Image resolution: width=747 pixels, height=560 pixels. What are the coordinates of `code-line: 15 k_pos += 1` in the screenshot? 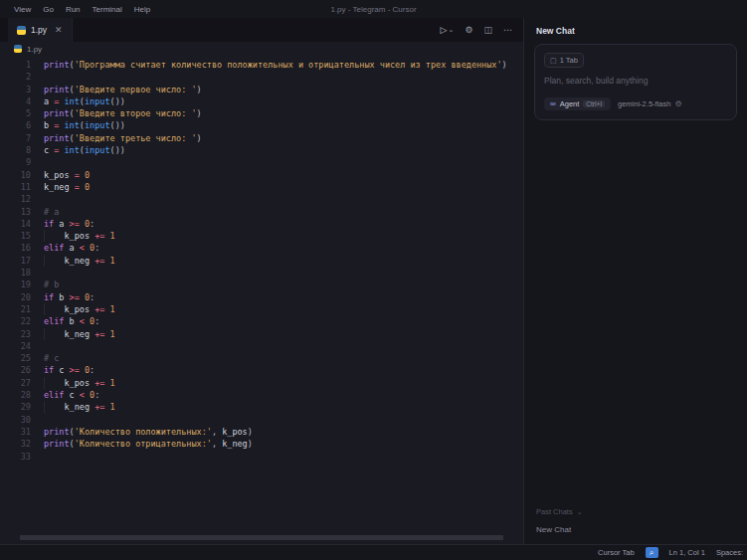 It's located at (262, 236).